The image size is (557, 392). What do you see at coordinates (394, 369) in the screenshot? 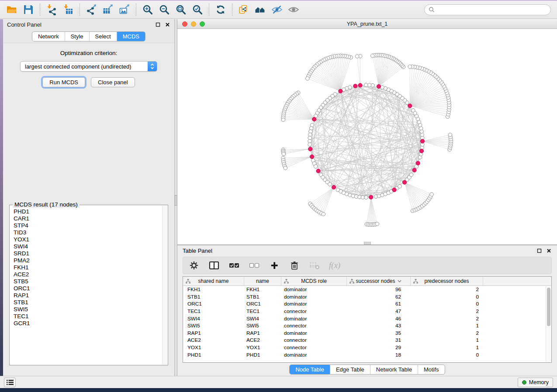
I see `tab-network-table: Network Table` at bounding box center [394, 369].